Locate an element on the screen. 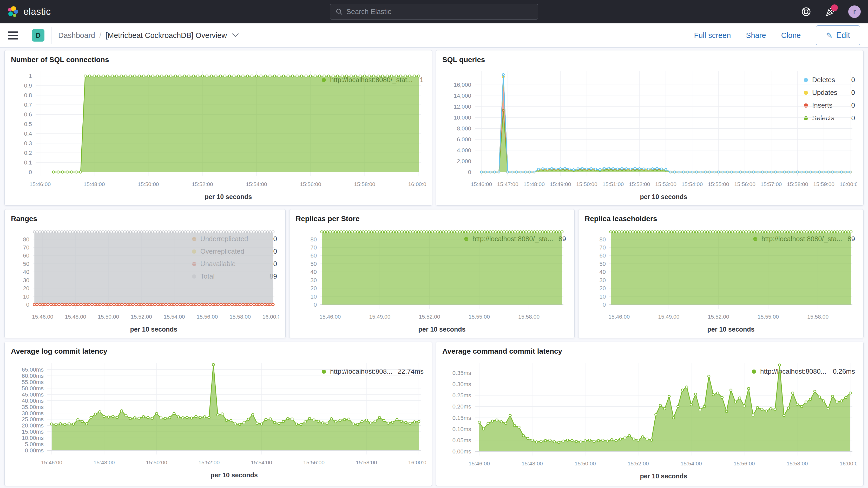 This screenshot has height=488, width=868. chart-canvas: 0.00ms5.00ms10.00ms15.00ms20.00ms25.00ms… is located at coordinates (218, 419).